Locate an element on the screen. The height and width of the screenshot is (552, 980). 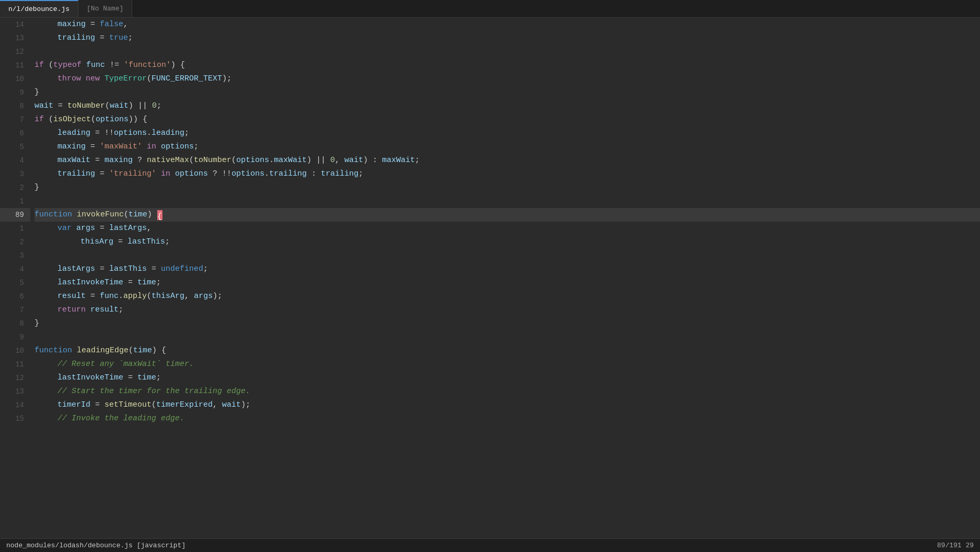
code-line-f1: var args = lastArgs, is located at coordinates (507, 228).